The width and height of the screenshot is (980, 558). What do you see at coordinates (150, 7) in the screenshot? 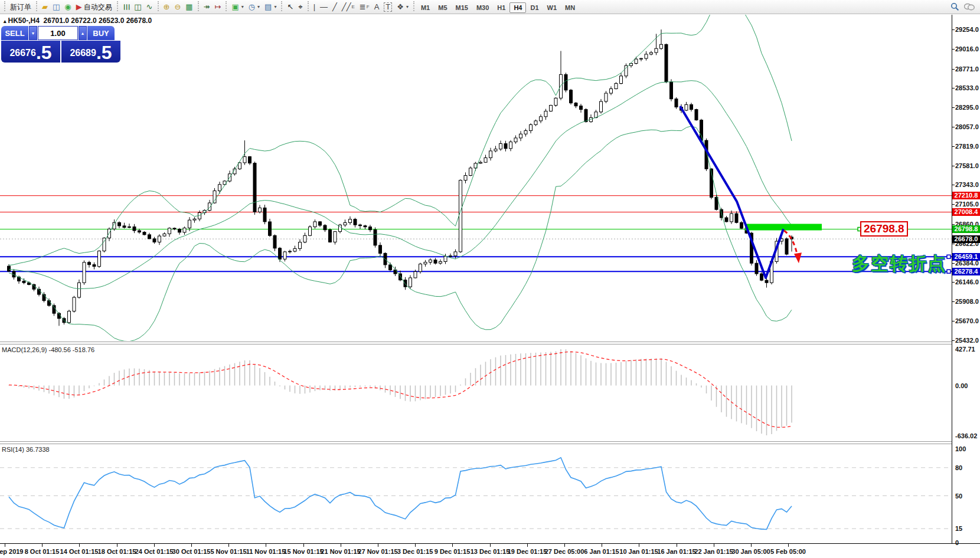
I see `line-chart-icon: ∿` at bounding box center [150, 7].